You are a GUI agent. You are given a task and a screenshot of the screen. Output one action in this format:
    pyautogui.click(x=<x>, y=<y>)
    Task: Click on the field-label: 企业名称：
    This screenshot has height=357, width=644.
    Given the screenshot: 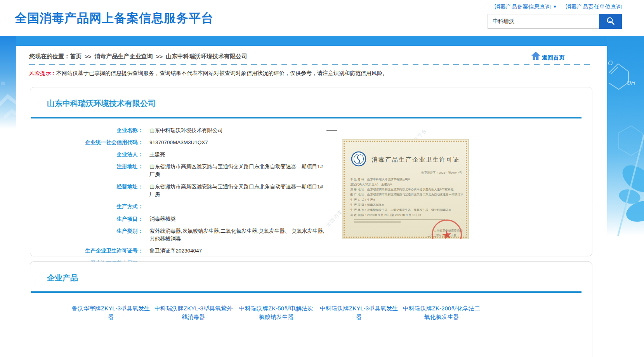 What is the action you would take?
    pyautogui.click(x=87, y=131)
    